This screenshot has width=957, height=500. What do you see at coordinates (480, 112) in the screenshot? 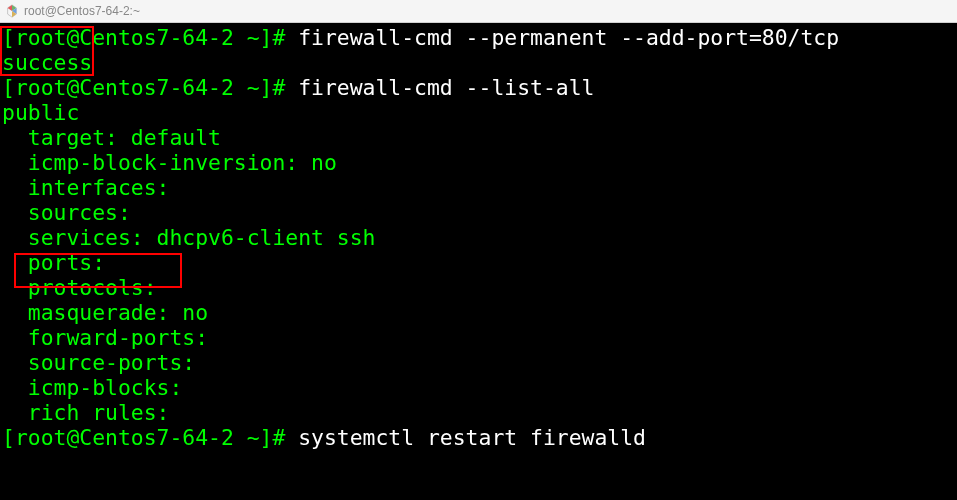
I see `output-zone: public` at bounding box center [480, 112].